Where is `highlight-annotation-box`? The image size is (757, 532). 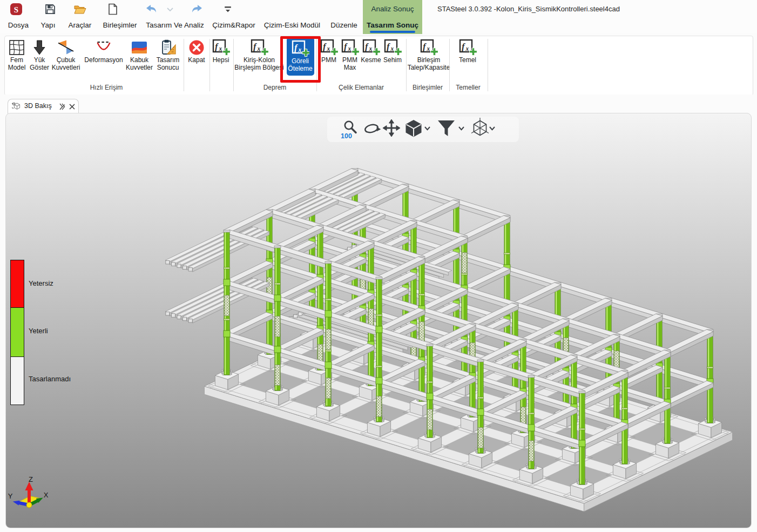 highlight-annotation-box is located at coordinates (300, 59).